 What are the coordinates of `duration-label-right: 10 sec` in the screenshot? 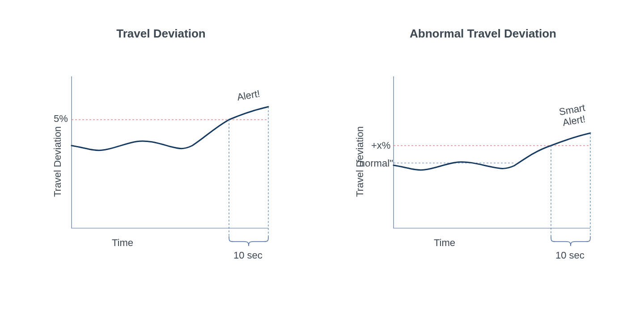 It's located at (570, 255).